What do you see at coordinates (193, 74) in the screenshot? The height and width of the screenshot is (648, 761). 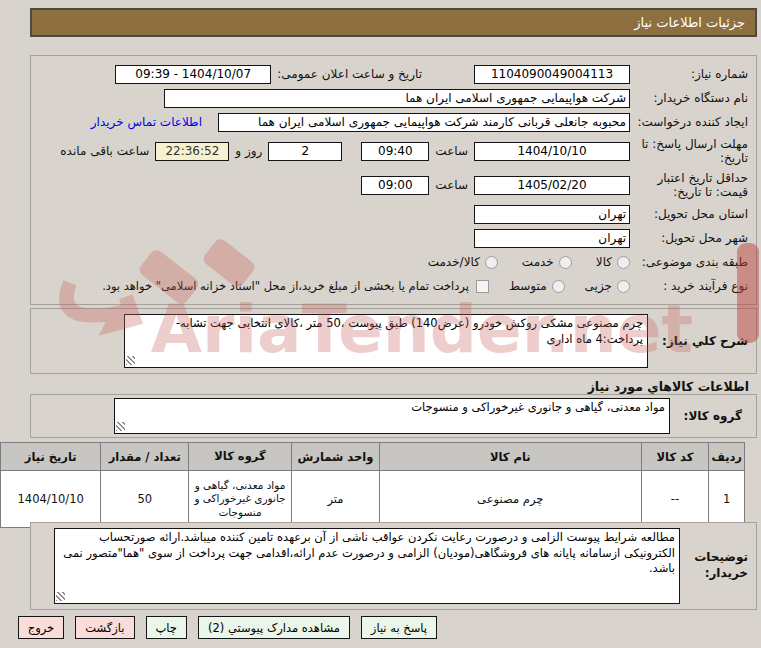 I see `announce-datetime-input` at bounding box center [193, 74].